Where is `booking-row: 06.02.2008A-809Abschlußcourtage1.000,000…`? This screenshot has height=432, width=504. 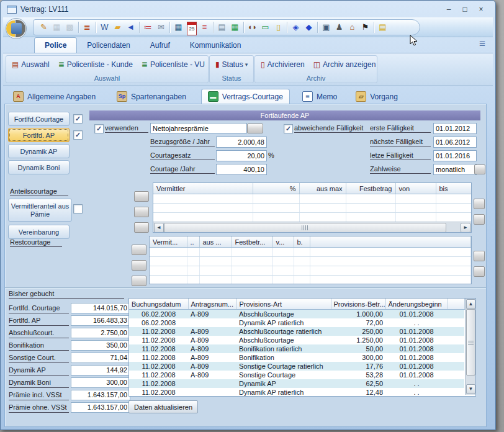 booking-row: 06.02.2008A-809Abschlußcourtage1.000,000… is located at coordinates (297, 314).